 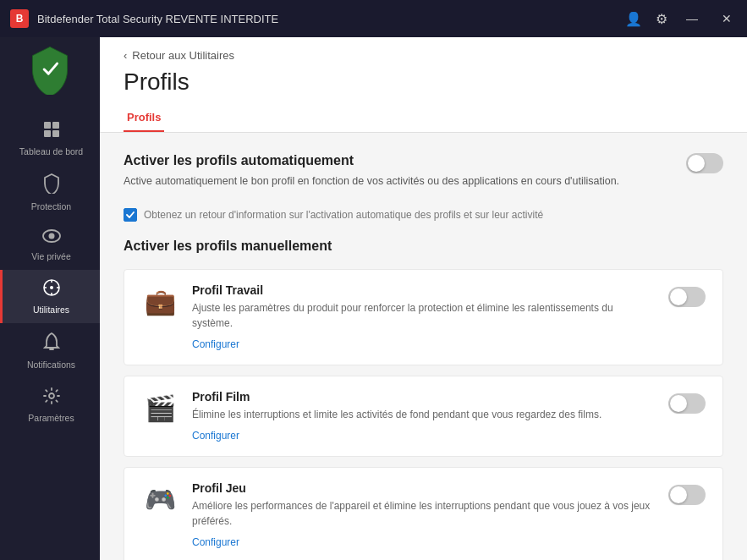 What do you see at coordinates (398, 161) in the screenshot?
I see `auto-section-title: Activer les profils automatiquement` at bounding box center [398, 161].